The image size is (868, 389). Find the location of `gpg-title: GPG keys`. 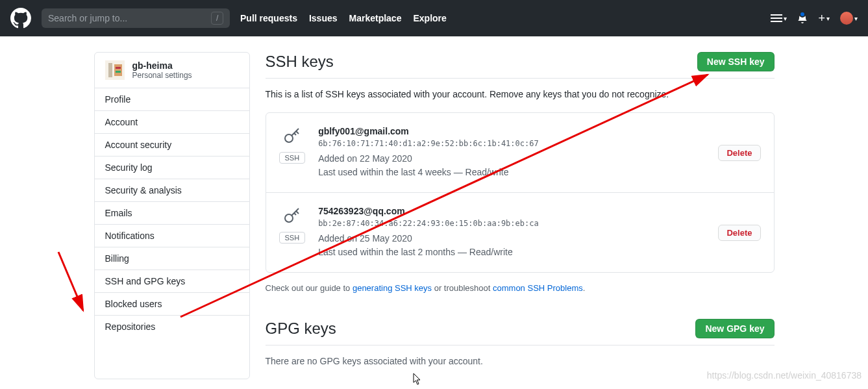

gpg-title: GPG keys is located at coordinates (301, 329).